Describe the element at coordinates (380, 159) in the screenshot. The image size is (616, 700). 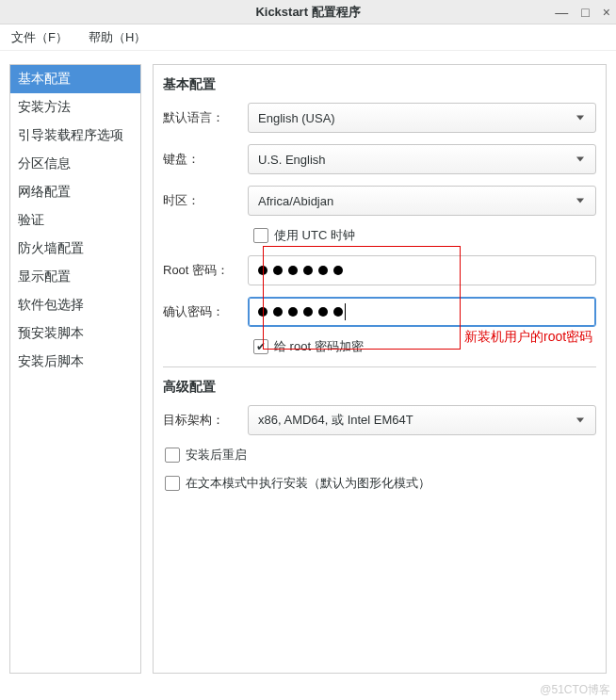
I see `row-keyboard: 键盘： U.S. English` at that location.